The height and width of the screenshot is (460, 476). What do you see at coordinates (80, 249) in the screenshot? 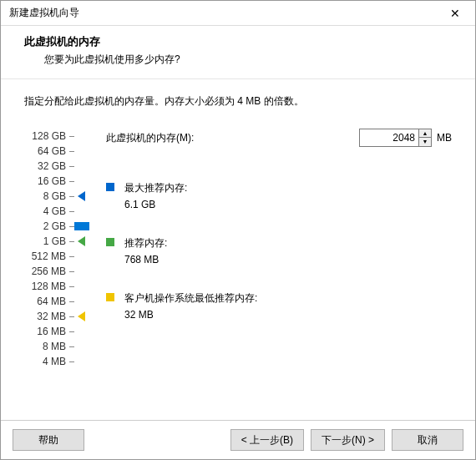
I see `memory-slider` at bounding box center [80, 249].